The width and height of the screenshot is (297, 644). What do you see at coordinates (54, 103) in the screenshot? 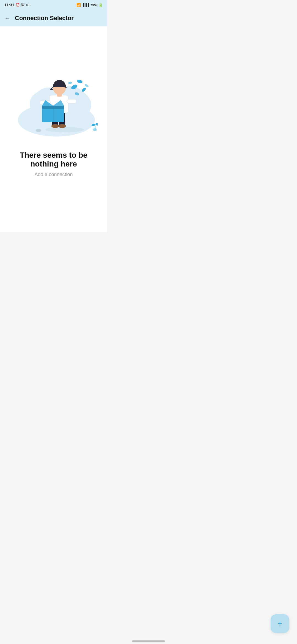
I see `empty-state-illustration` at bounding box center [54, 103].